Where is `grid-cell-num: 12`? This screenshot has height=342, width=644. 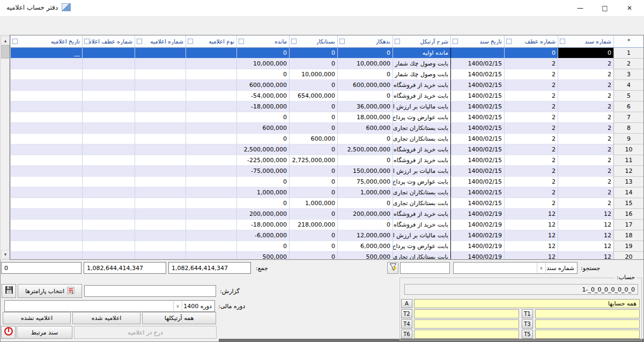
grid-cell-num: 12 is located at coordinates (628, 171).